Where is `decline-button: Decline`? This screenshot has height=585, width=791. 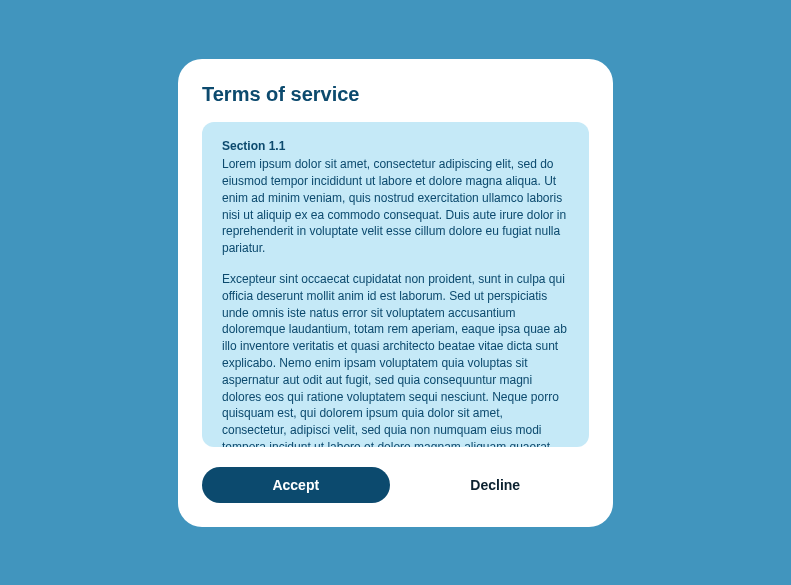 decline-button: Decline is located at coordinates (496, 485).